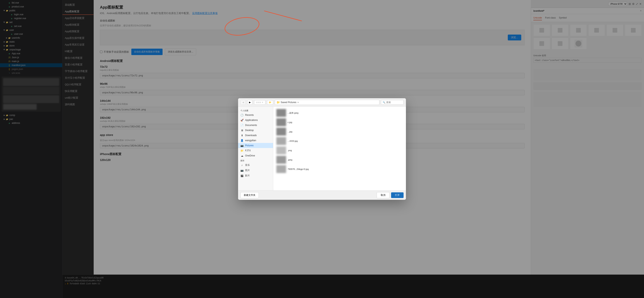 The height and width of the screenshot is (298, 644). What do you see at coordinates (250, 115) in the screenshot?
I see `recents-label: Recents` at bounding box center [250, 115].